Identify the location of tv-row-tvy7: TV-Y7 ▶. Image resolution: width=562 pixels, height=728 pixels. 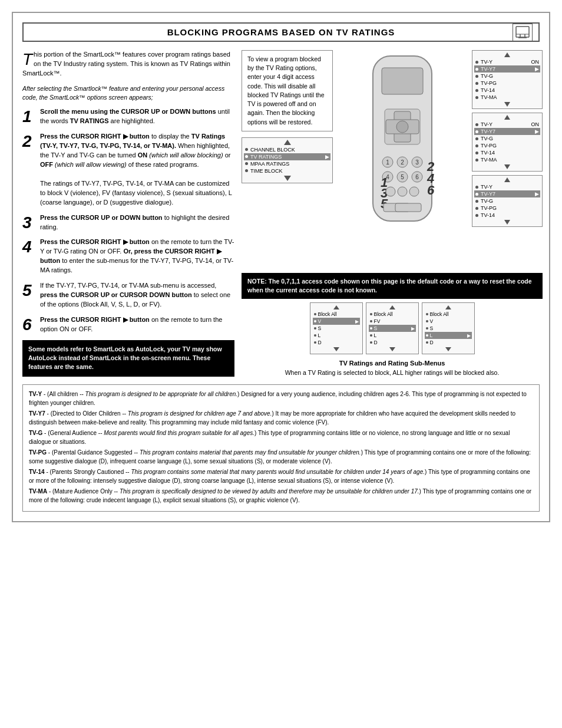
(507, 69).